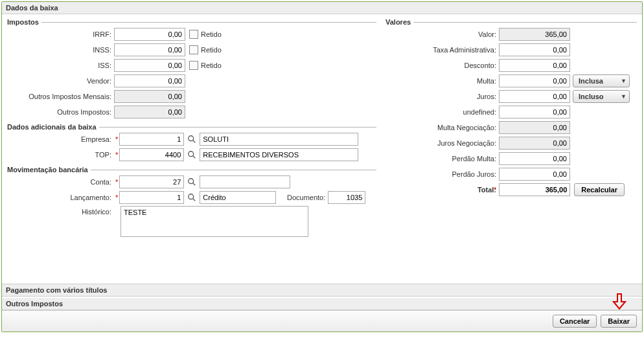  What do you see at coordinates (245, 182) in the screenshot?
I see `conta-desc-input` at bounding box center [245, 182].